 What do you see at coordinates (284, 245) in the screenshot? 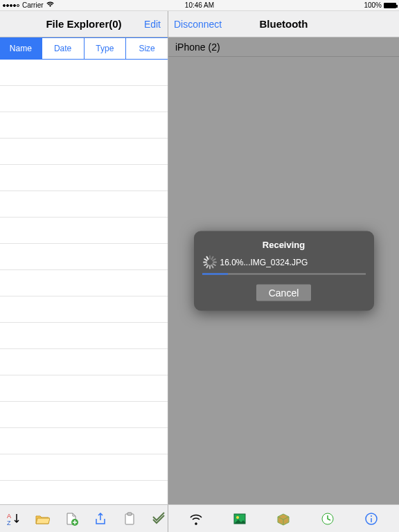
I see `modal-title: Receiving` at bounding box center [284, 245].